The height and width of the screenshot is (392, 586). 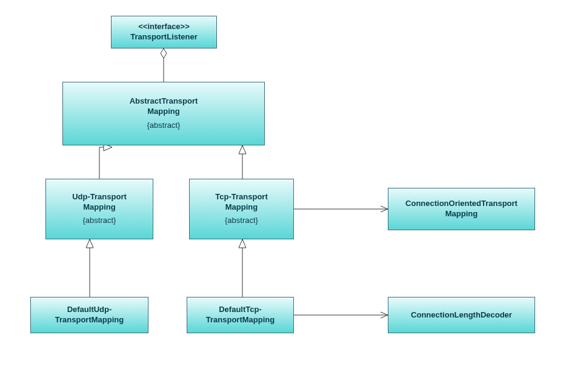 What do you see at coordinates (240, 315) in the screenshot?
I see `class-default-tcp-transport-mapping: DefaultTcp- TransportMapping` at bounding box center [240, 315].